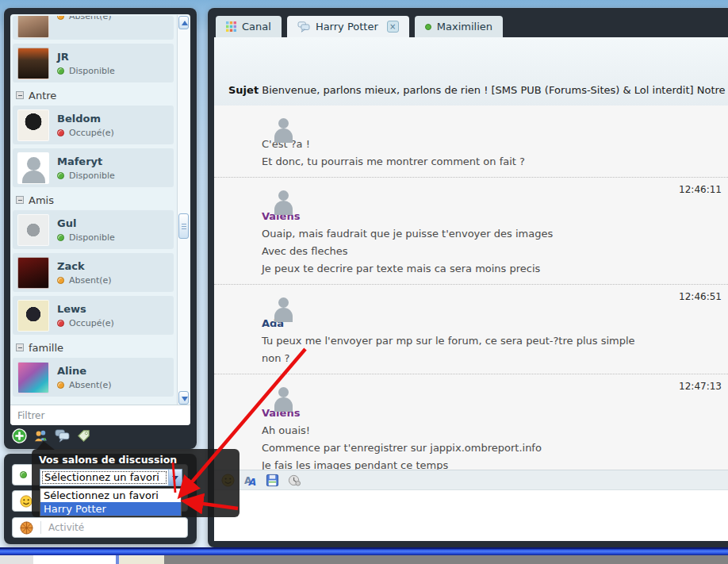 This screenshot has height=564, width=728. I want to click on contact-row: JR Disponible, so click(94, 63).